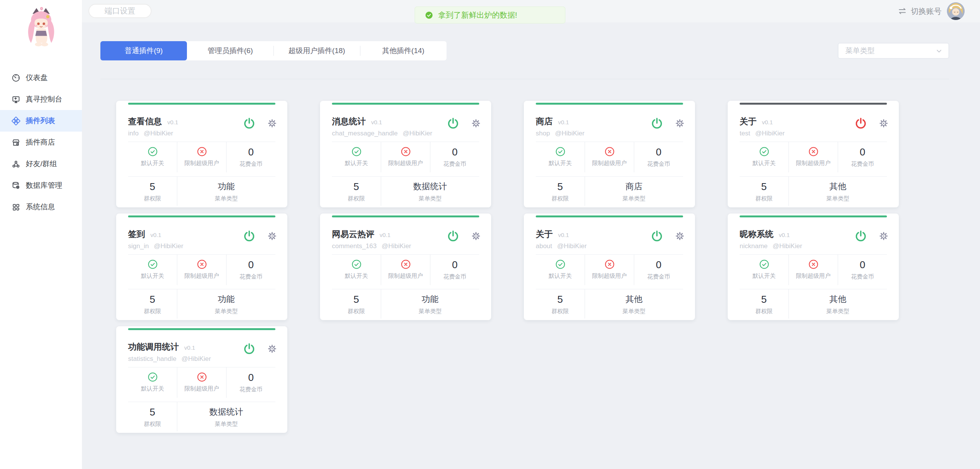  What do you see at coordinates (16, 185) in the screenshot?
I see `database-icon` at bounding box center [16, 185].